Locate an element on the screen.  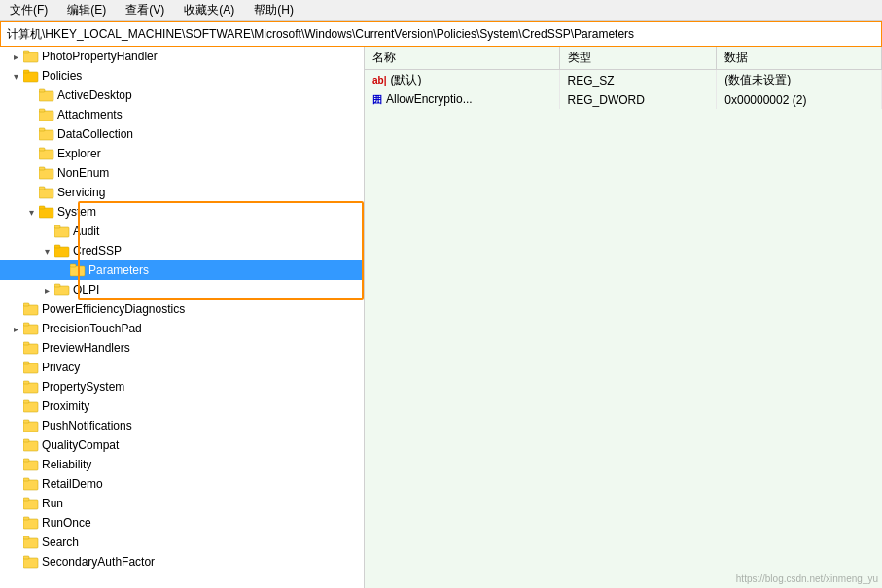
tree-item-activedesktop: ActiveDesktop is located at coordinates (182, 95).